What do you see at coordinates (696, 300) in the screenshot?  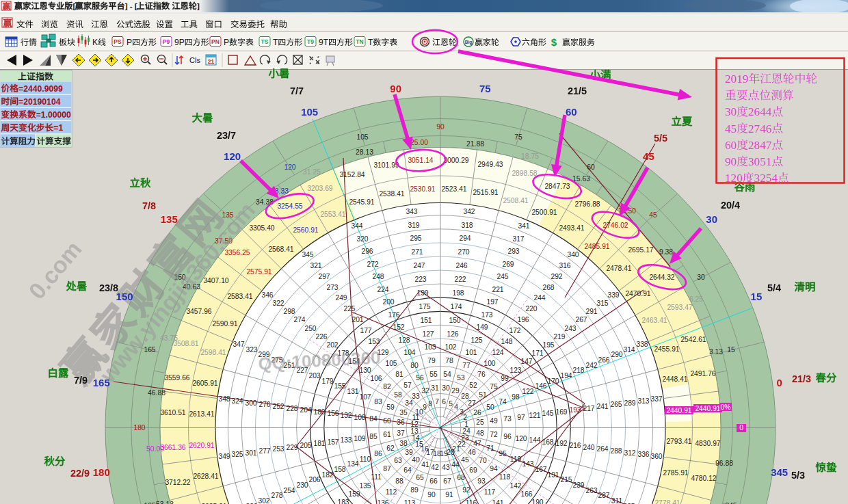 I see `svg-text: 6.25` at bounding box center [696, 300].